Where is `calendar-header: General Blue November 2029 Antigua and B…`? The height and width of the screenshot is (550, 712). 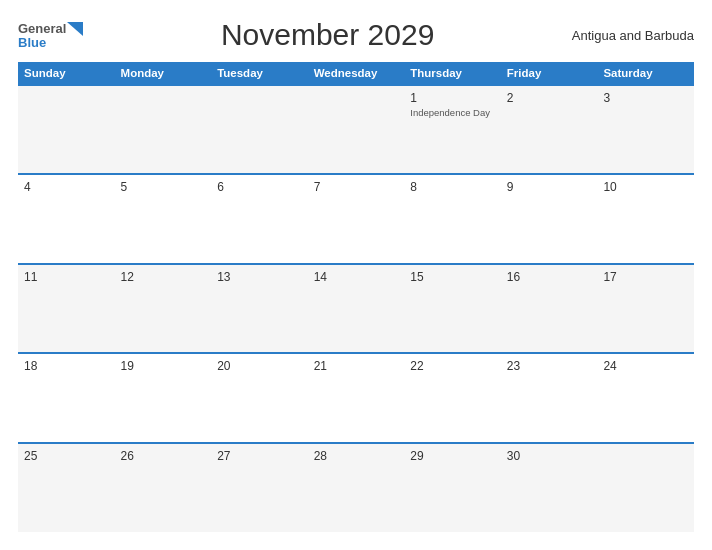 calendar-header: General Blue November 2029 Antigua and B… is located at coordinates (356, 35).